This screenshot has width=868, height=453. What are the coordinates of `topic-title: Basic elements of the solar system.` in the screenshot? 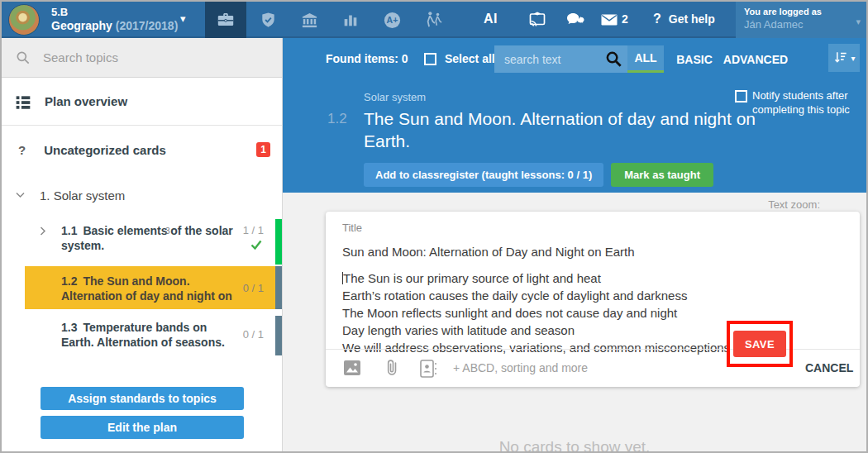 It's located at (147, 238).